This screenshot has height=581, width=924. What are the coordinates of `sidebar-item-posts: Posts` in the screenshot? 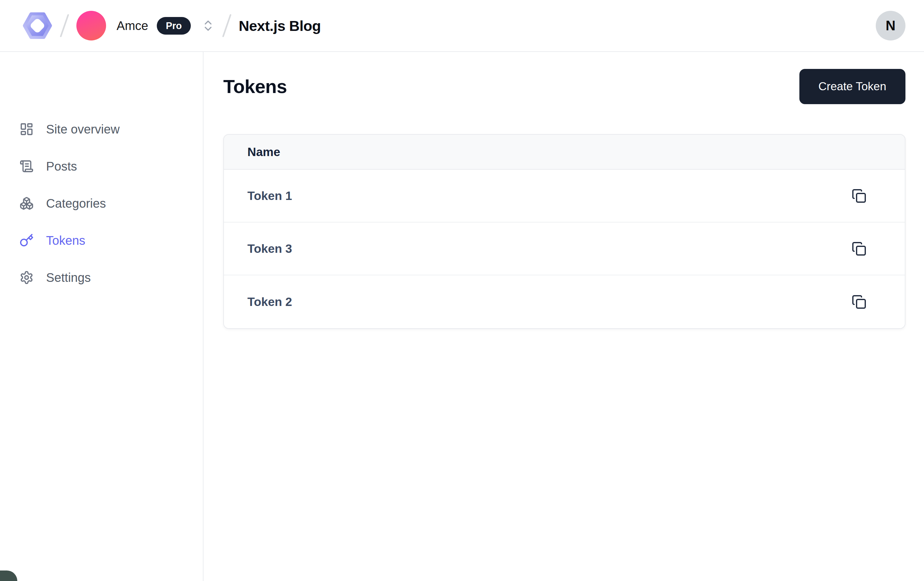 It's located at (101, 166).